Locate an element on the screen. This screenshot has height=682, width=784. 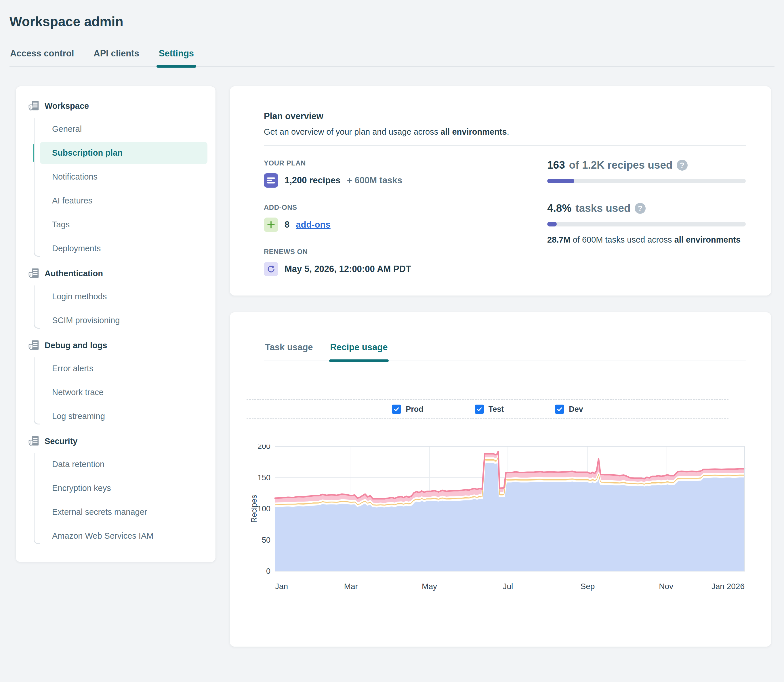
sidebar-items-debug-logs: Error alerts Network trace Log streaming is located at coordinates (122, 392).